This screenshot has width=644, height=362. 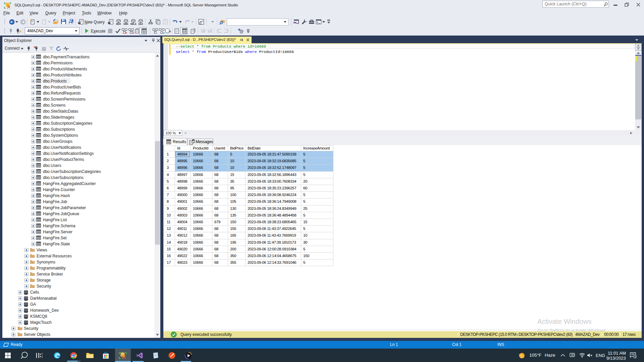 What do you see at coordinates (141, 24) in the screenshot?
I see `svg-text: DAX` at bounding box center [141, 24].